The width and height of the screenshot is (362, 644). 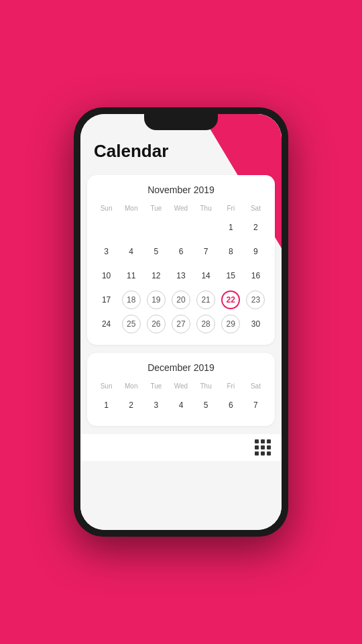 I want to click on day-header-sun: Sun, so click(x=106, y=208).